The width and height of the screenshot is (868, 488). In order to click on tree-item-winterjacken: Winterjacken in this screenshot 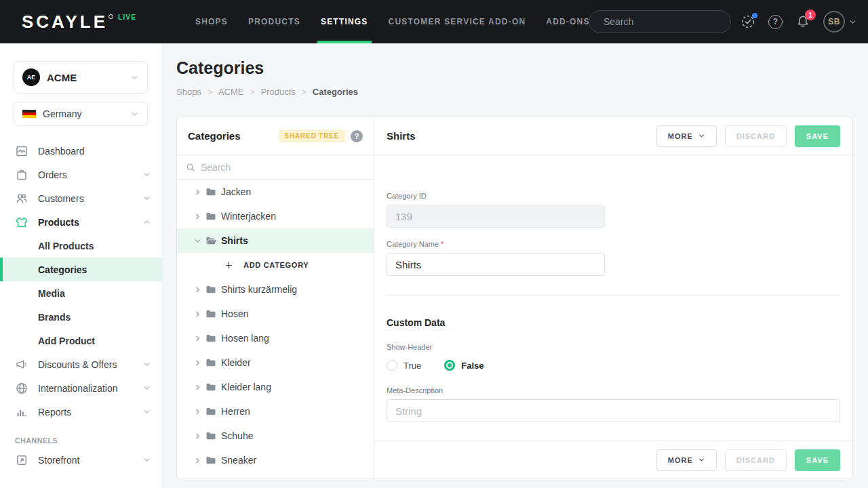, I will do `click(275, 216)`.